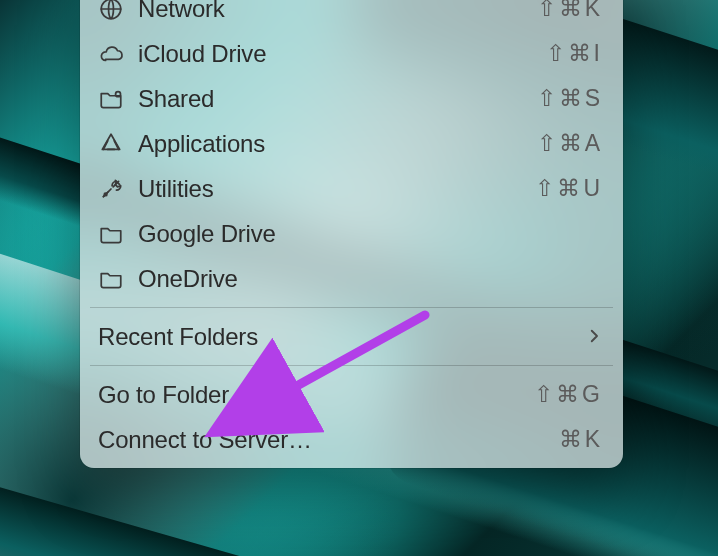  What do you see at coordinates (176, 99) in the screenshot?
I see `menu-item-label: Shared` at bounding box center [176, 99].